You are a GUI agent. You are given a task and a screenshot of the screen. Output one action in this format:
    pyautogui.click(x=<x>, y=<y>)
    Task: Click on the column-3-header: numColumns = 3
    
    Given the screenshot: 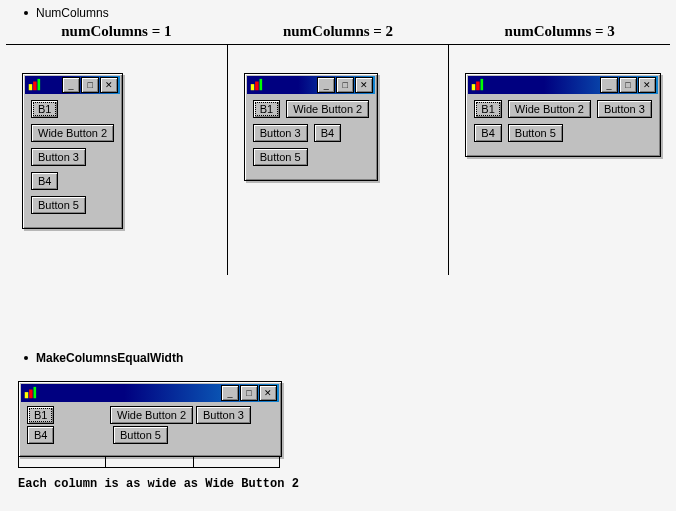 What is the action you would take?
    pyautogui.click(x=560, y=32)
    